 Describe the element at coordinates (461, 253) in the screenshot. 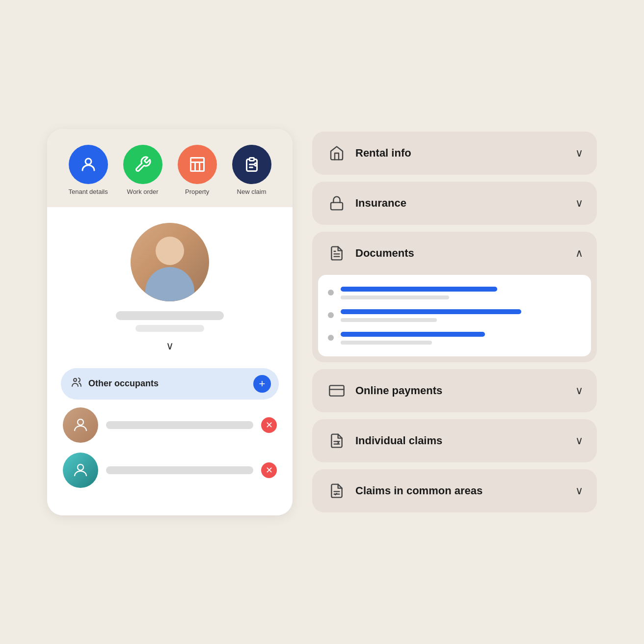

I see `documents-title: Documents` at that location.